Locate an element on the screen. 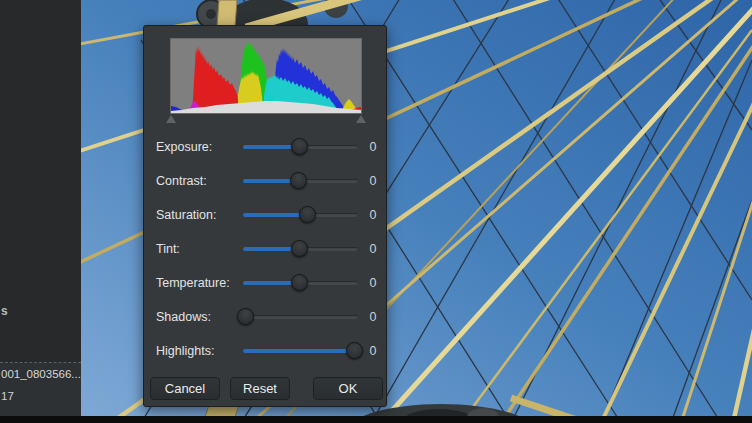 This screenshot has height=423, width=752. exposure-slider is located at coordinates (300, 147).